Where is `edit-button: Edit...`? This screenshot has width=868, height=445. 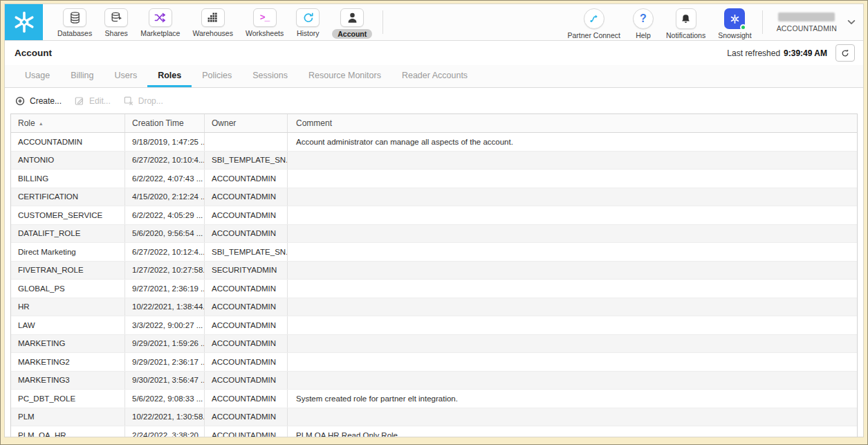
edit-button: Edit... is located at coordinates (93, 101).